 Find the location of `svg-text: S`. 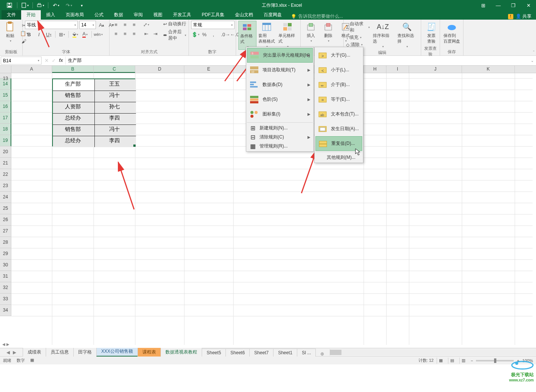

svg-text: S is located at coordinates (252, 54).